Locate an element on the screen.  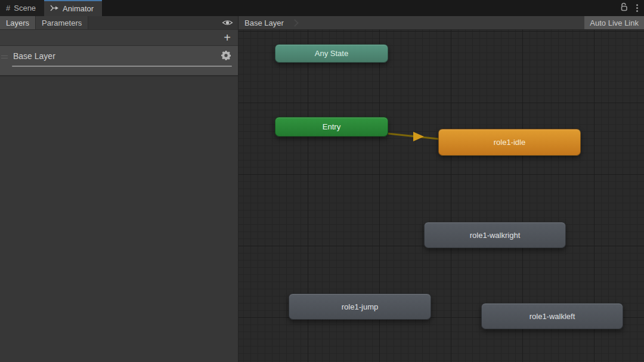
grid-icon: # is located at coordinates (8, 8).